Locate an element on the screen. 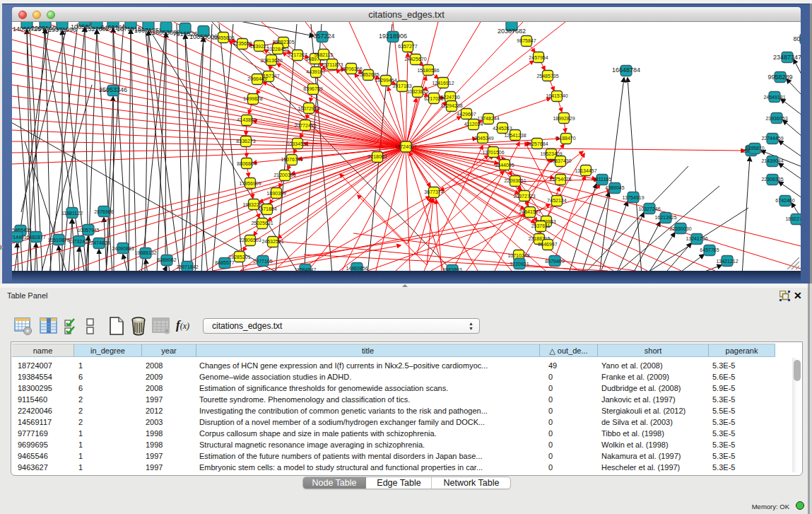  svg-text: 3677374 is located at coordinates (434, 192).